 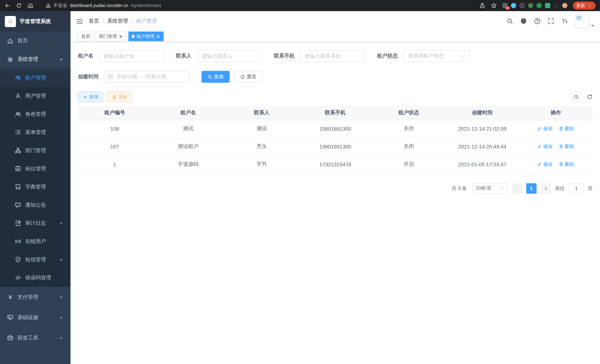 What do you see at coordinates (335, 56) in the screenshot?
I see `filter-row-1: 租户名 联系人 联系手机 租户状态 请选择租户状态` at bounding box center [335, 56].